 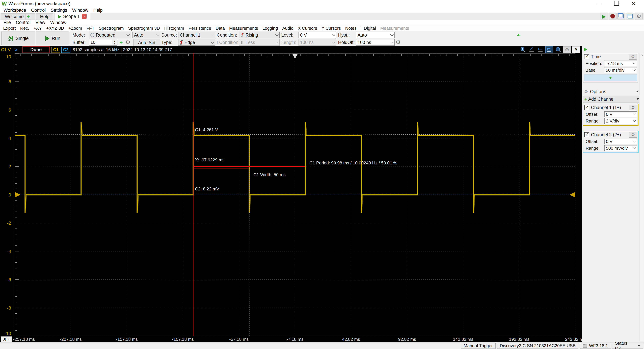 I want to click on channel-2-checkbox: ✓, so click(x=587, y=135).